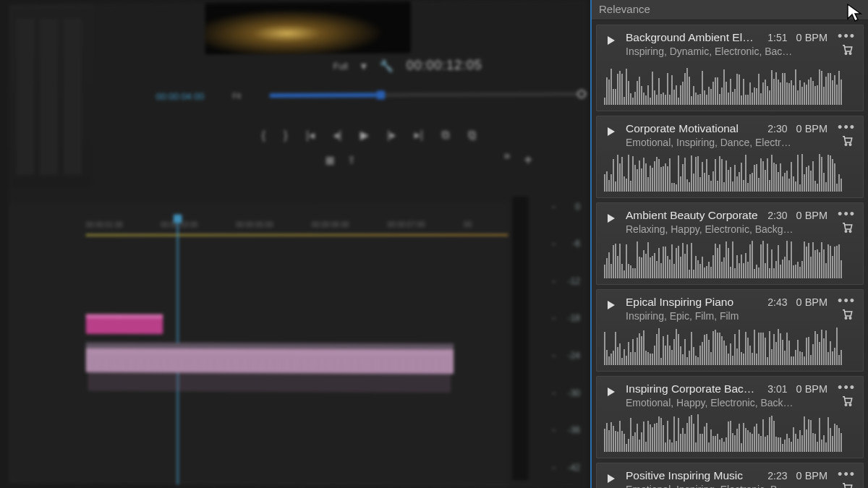 Image resolution: width=868 pixels, height=488 pixels. Describe the element at coordinates (730, 68) in the screenshot. I see `track-card: Background Ambient Elect…1:510 BPMInspir…` at that location.